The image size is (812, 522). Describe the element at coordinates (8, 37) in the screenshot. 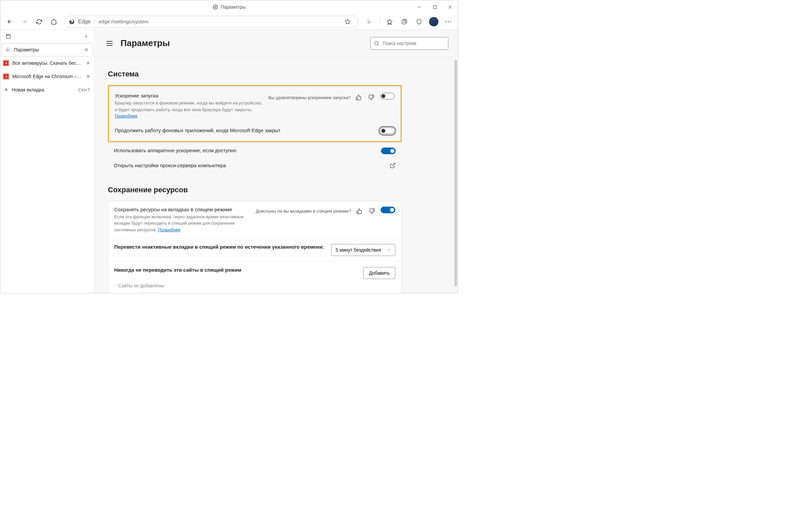

I see `tab-actions-button` at that location.